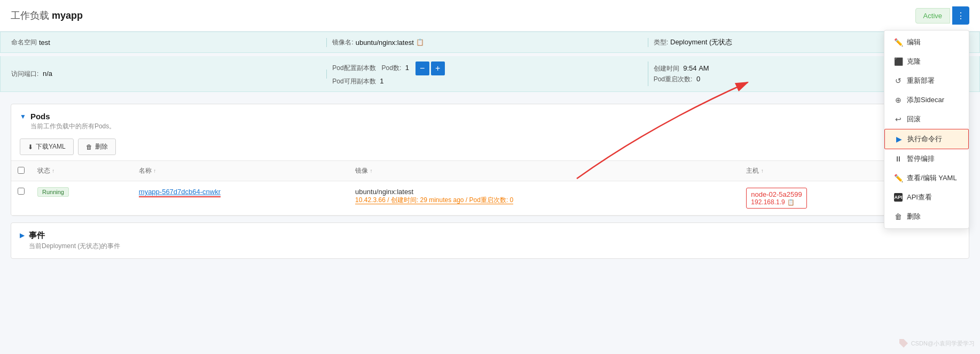  What do you see at coordinates (898, 159) in the screenshot?
I see `pause-icon: ⏸` at bounding box center [898, 159].